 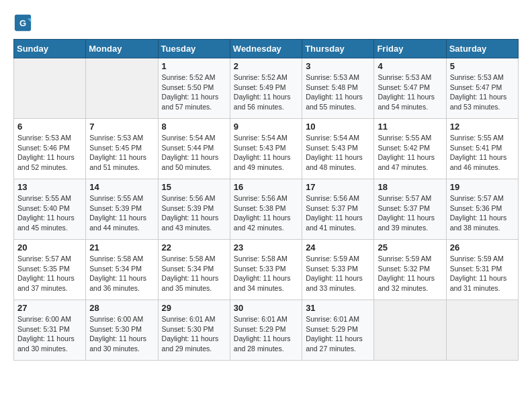 I want to click on header-row: SundayMondayTuesdayWednesdayThursdayFrid…, so click(x=266, y=49).